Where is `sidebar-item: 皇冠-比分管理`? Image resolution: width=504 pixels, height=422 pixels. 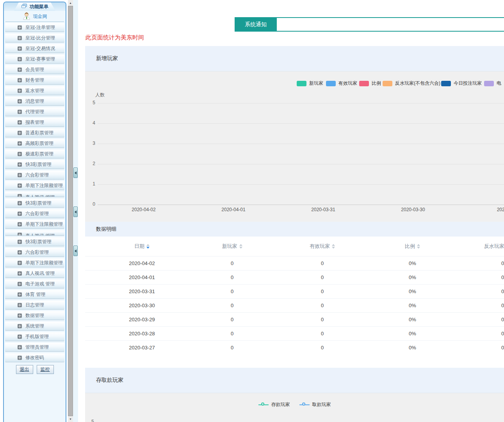 sidebar-item: 皇冠-比分管理 is located at coordinates (35, 38).